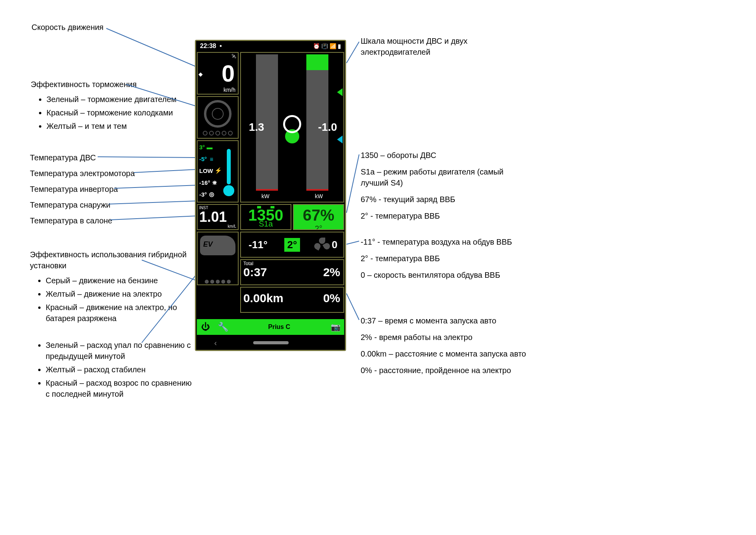 The height and width of the screenshot is (535, 756). What do you see at coordinates (328, 127) in the screenshot?
I see `power-right-value: -1.0` at bounding box center [328, 127].